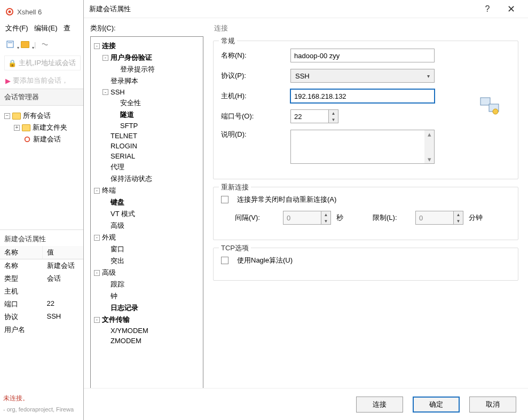 Image resolution: width=528 pixels, height=420 pixels. Describe the element at coordinates (147, 179) in the screenshot. I see `category-tree-item: 保持活动状态` at that location.